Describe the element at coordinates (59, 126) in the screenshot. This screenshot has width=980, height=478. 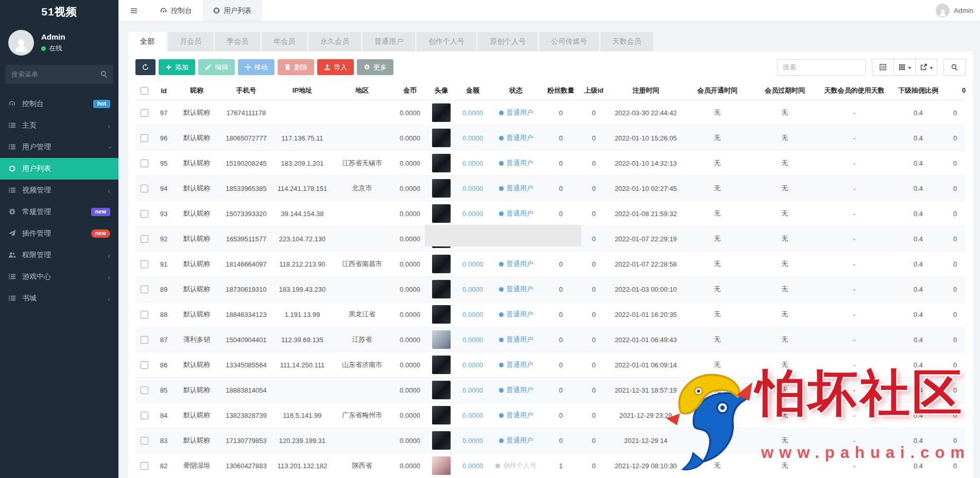
I see `sidebar-item: 主页` at that location.